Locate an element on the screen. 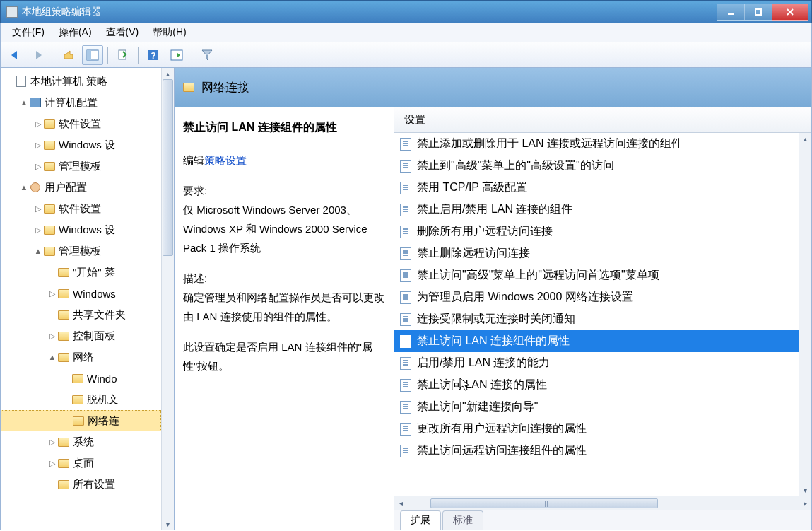 This screenshot has width=812, height=531. list-item: 禁止访问 LAN 连接组件的属性 is located at coordinates (596, 341).